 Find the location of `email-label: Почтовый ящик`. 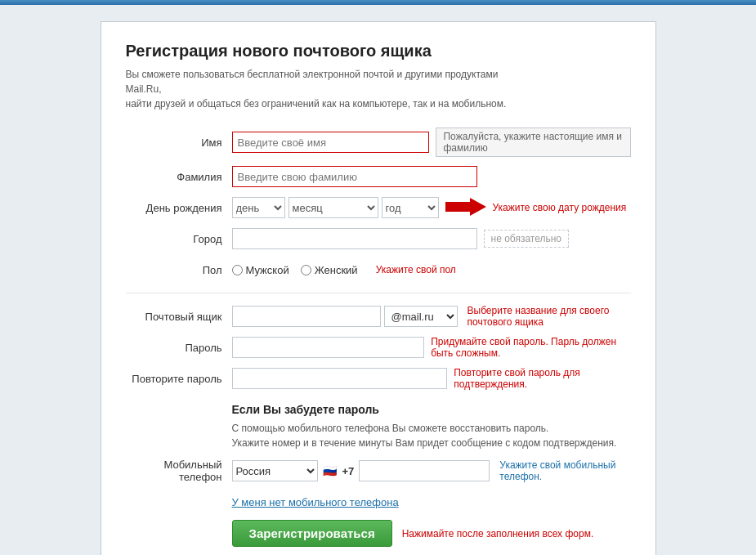

email-label: Почтовый ящик is located at coordinates (179, 317).